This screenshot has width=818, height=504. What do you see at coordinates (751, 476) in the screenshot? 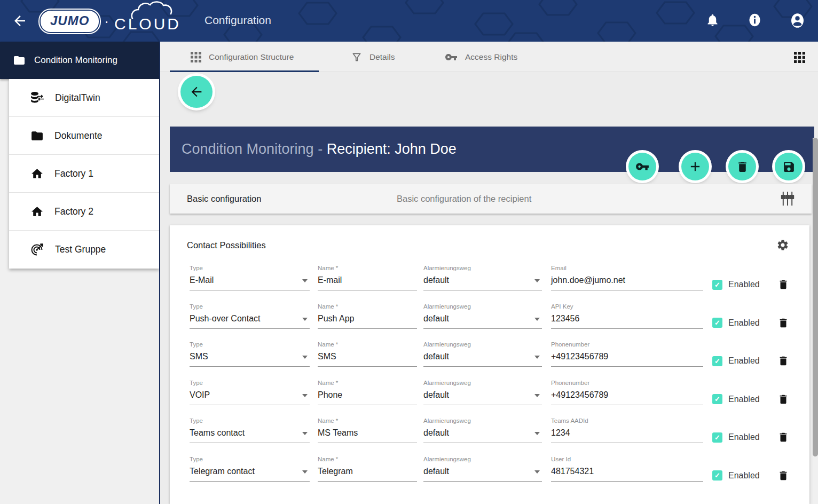
I see `enabled-group: ✓ Enabled` at bounding box center [751, 476].